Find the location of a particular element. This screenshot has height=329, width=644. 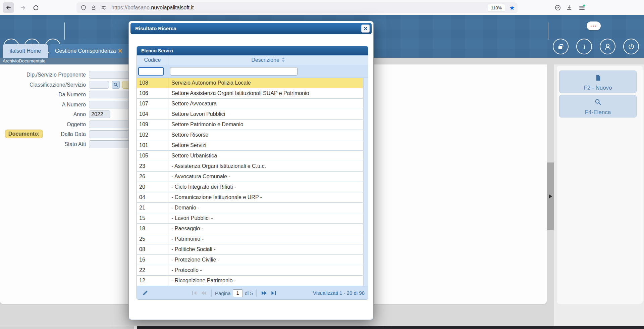

windows-cascade-button is located at coordinates (561, 46).